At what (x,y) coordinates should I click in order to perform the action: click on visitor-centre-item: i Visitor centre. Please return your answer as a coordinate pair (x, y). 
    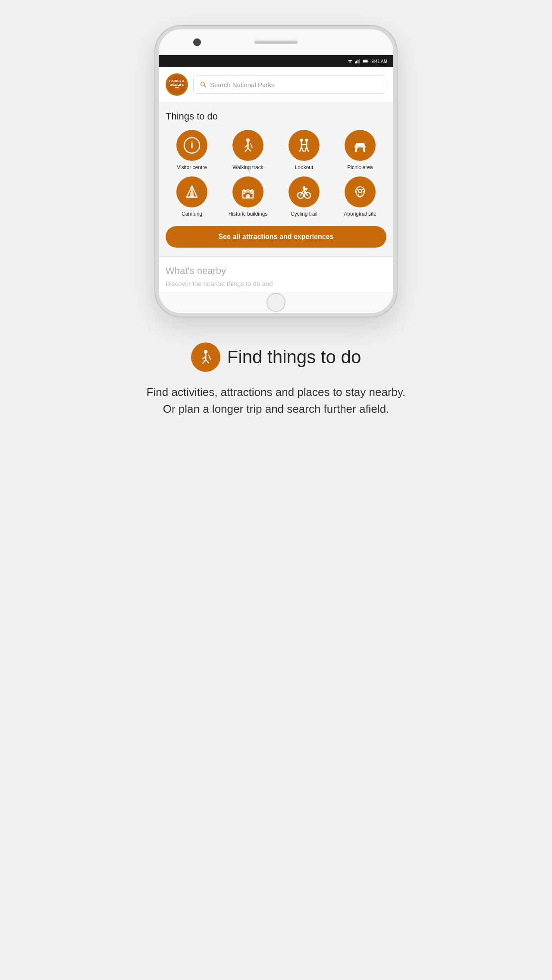
    Looking at the image, I should click on (192, 151).